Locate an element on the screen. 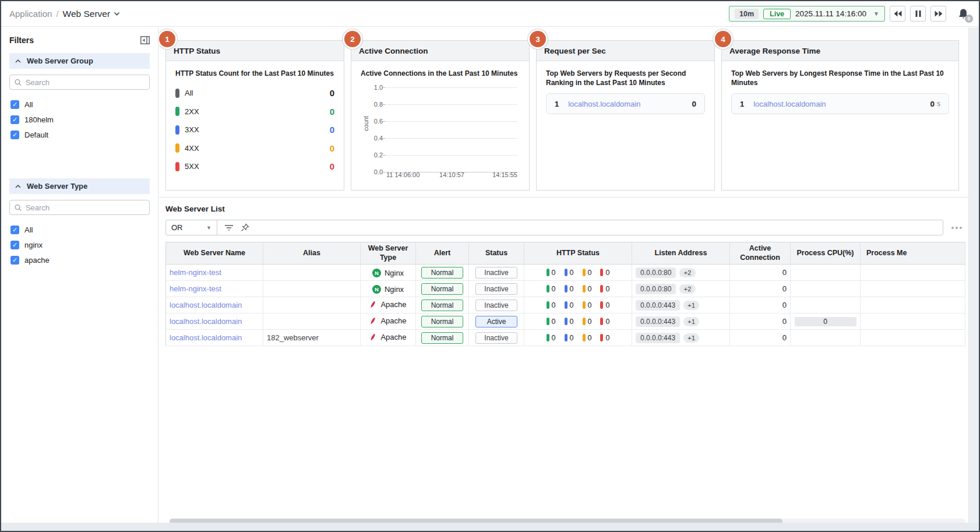  vertical-scrollbar-track is located at coordinates (974, 275).